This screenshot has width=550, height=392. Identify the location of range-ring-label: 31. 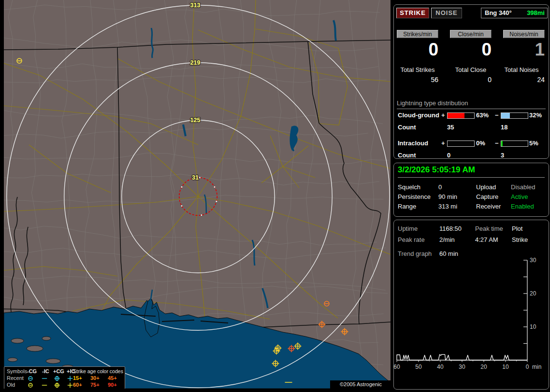
(195, 178).